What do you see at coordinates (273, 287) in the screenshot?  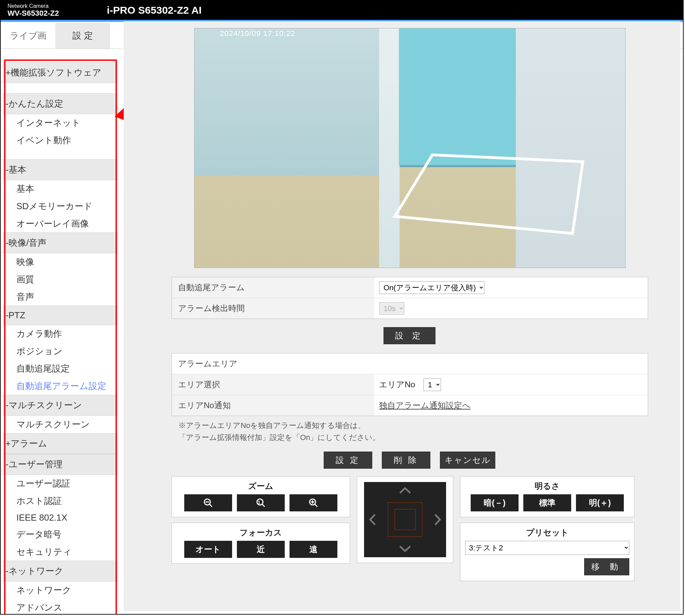 I see `label-autotrack-alarm: 自動追尾アラーム` at bounding box center [273, 287].